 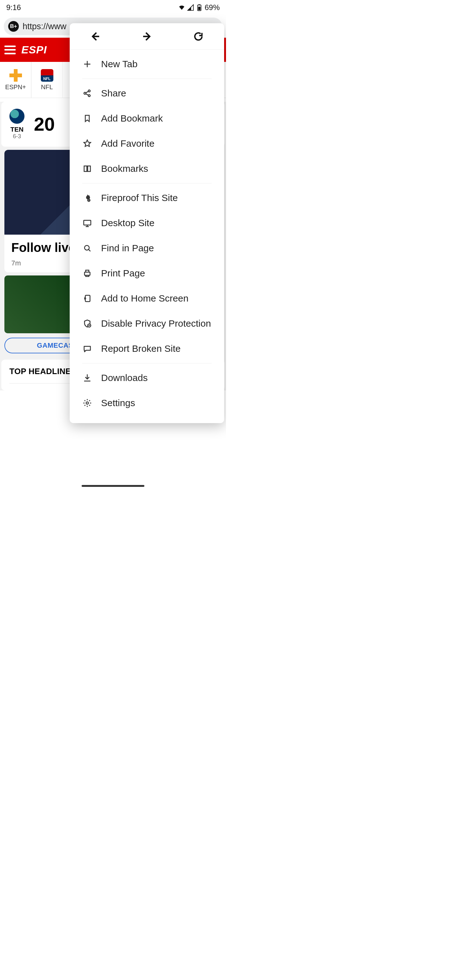 I want to click on sport-tab-label: NFL, so click(x=47, y=88).